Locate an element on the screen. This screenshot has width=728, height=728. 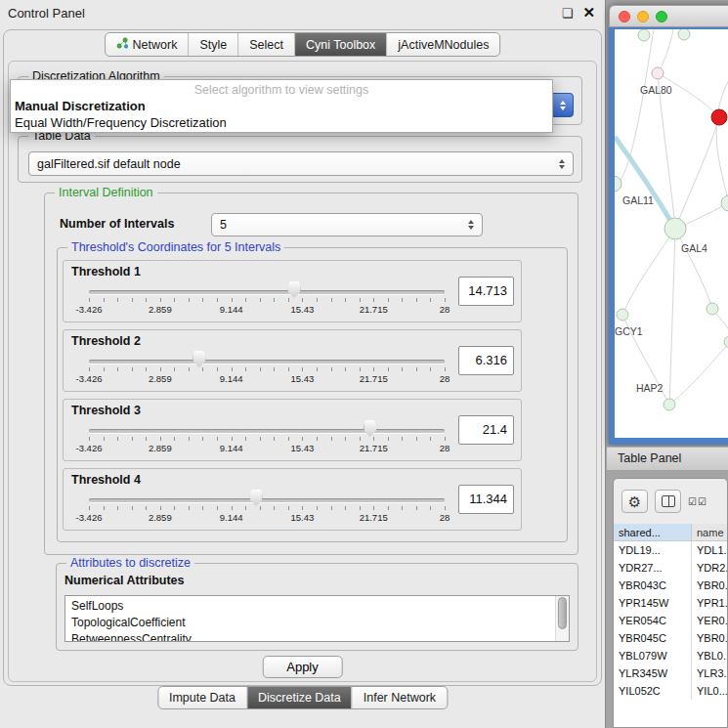
number-of-intervals-value: 5 is located at coordinates (223, 225).